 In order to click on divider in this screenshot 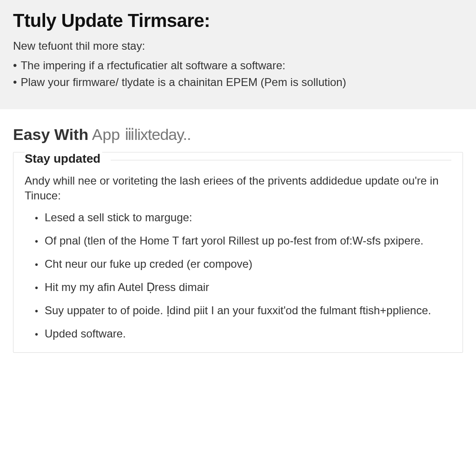, I will do `click(281, 160)`.